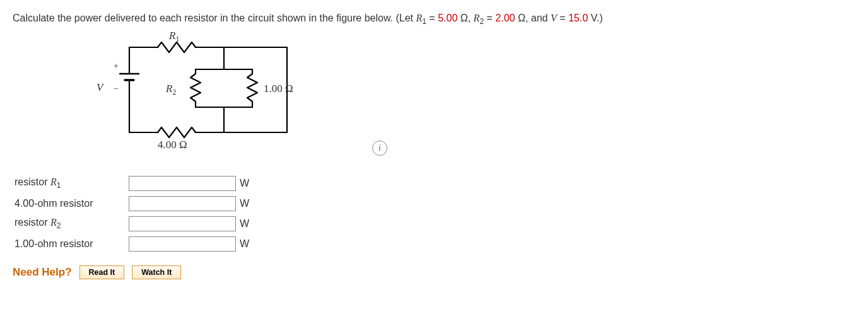  I want to click on label-4ohm: 4.00 Ω, so click(173, 145).